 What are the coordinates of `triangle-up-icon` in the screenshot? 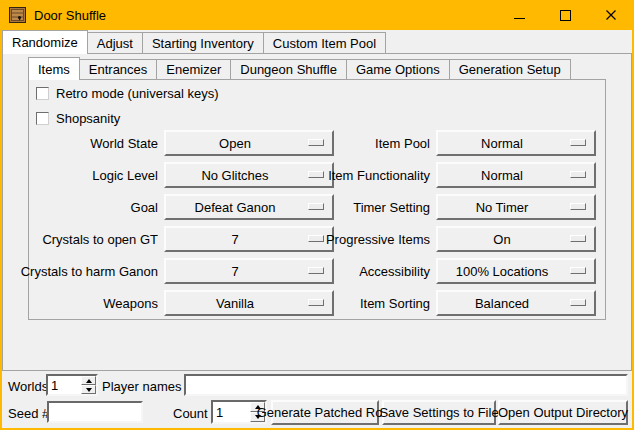 It's located at (89, 381).